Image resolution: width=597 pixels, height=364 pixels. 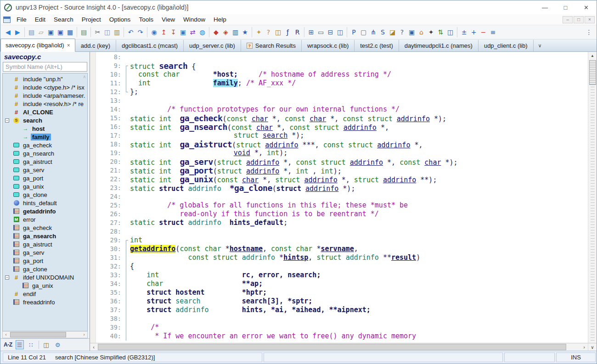 What do you see at coordinates (94, 347) in the screenshot?
I see `scroll-left-icon: ‹` at bounding box center [94, 347].